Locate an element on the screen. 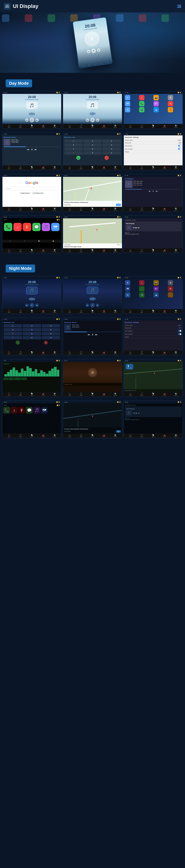  night2-play: ⏸ is located at coordinates (92, 305).